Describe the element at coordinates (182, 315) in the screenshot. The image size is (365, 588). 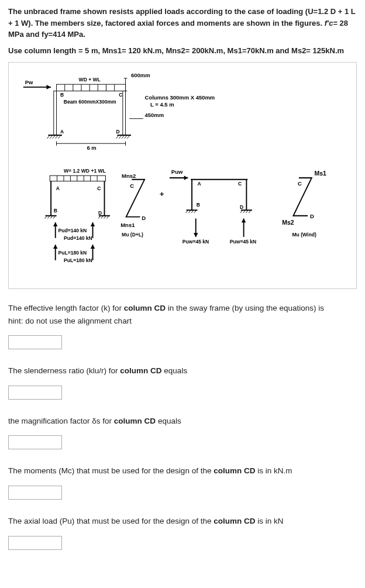
I see `question-1: The effective length factor (k) for colu…` at that location.